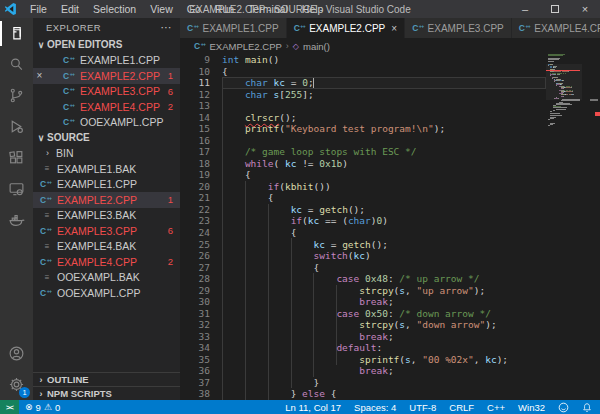 This screenshot has height=414, width=600. Describe the element at coordinates (16, 64) in the screenshot. I see `activity-search` at that location.